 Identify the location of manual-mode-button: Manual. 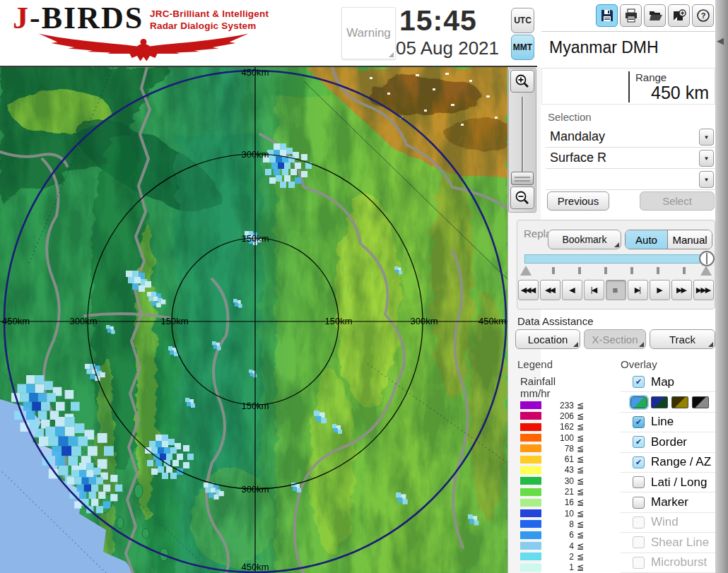
(690, 240).